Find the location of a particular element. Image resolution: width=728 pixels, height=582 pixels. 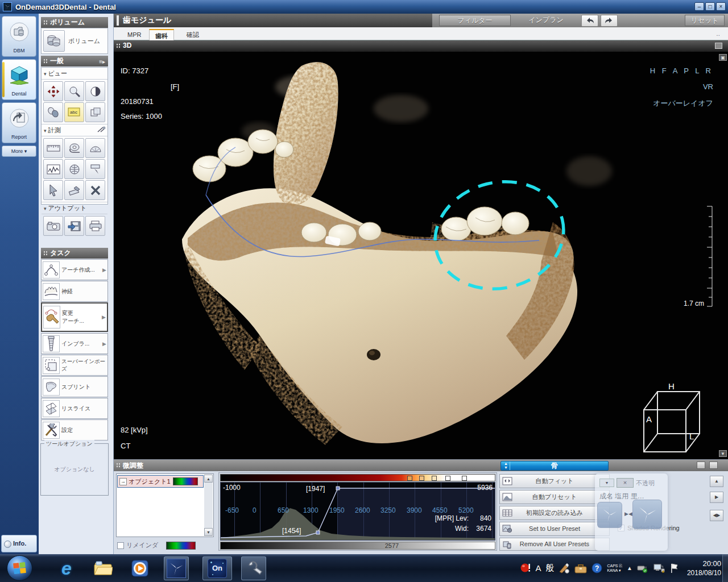

angle-button is located at coordinates (96, 148).